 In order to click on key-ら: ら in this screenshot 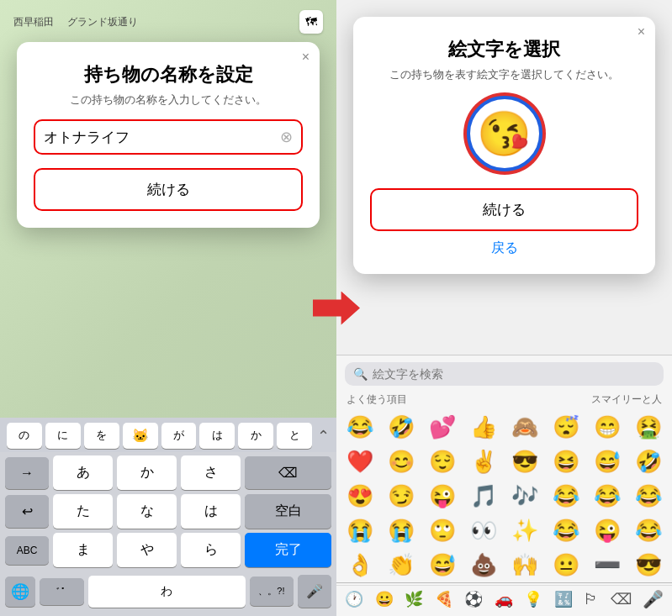, I will do `click(210, 550)`.